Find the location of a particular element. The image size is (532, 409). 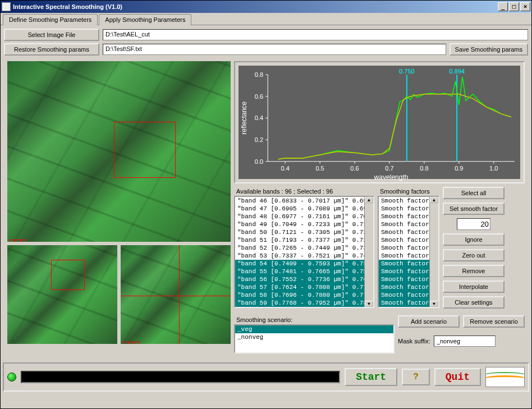

list-item: "band 56 [0.7552 - 0.7736 µm]" 0.764400 is located at coordinates (304, 279).